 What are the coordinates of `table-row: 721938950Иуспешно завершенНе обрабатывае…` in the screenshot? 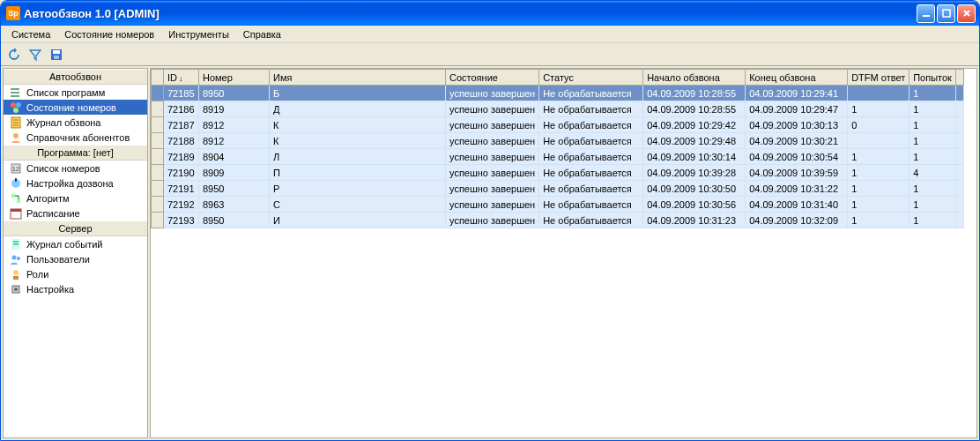 It's located at (558, 220).